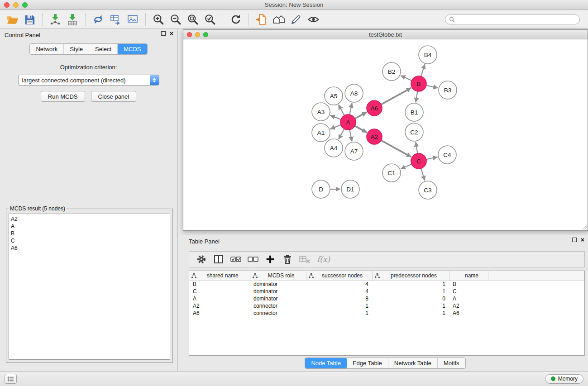 The height and width of the screenshot is (386, 588). I want to click on table-row: Adominator80A, so click(387, 299).